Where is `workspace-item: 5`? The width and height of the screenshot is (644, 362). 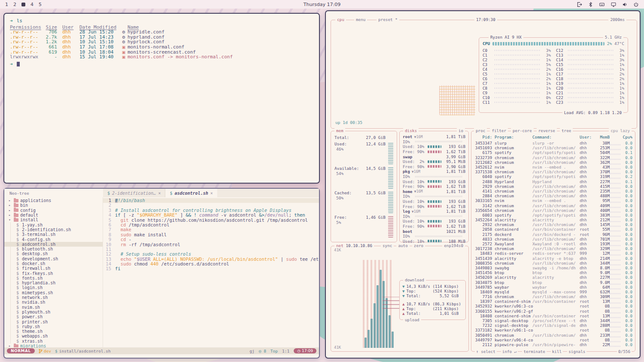 workspace-item: 5 is located at coordinates (40, 4).